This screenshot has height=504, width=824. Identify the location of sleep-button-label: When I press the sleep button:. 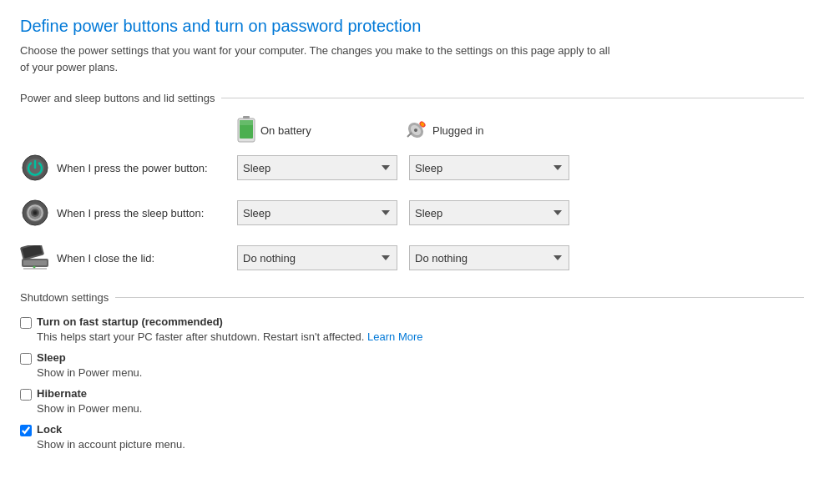
(147, 214).